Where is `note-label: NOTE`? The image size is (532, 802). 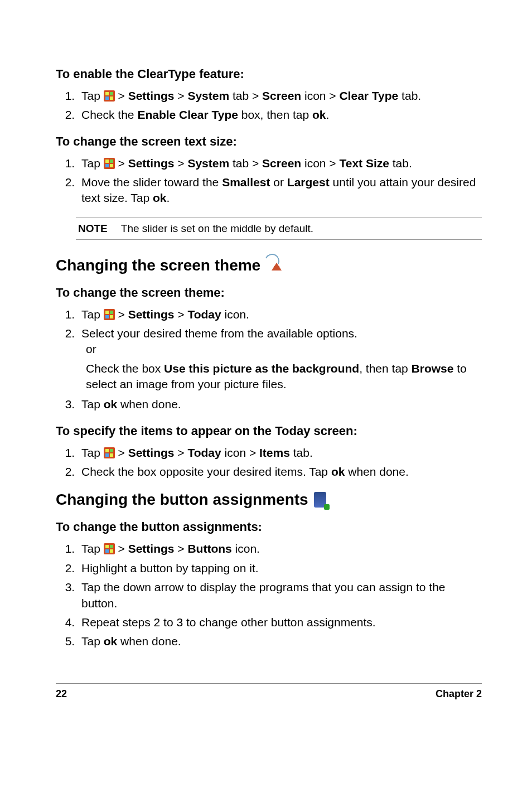
note-label: NOTE is located at coordinates (93, 229).